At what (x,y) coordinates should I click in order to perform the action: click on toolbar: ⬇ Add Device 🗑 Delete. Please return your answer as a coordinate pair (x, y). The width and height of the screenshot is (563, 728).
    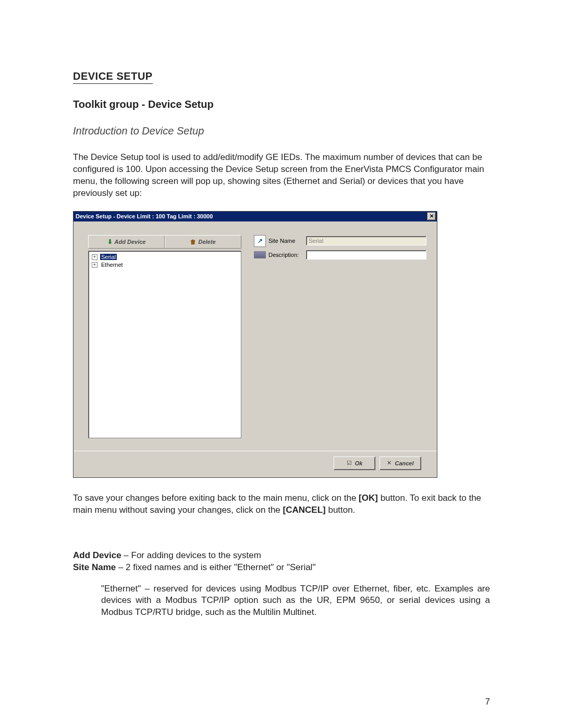
    Looking at the image, I should click on (165, 242).